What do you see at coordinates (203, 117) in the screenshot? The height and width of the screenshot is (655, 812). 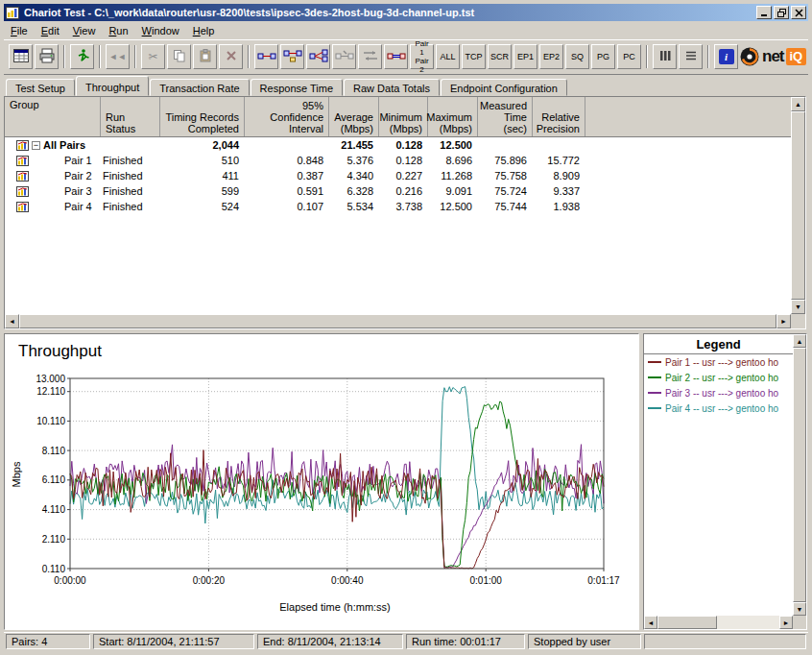 I see `column-header-records: Timing Records Completed` at bounding box center [203, 117].